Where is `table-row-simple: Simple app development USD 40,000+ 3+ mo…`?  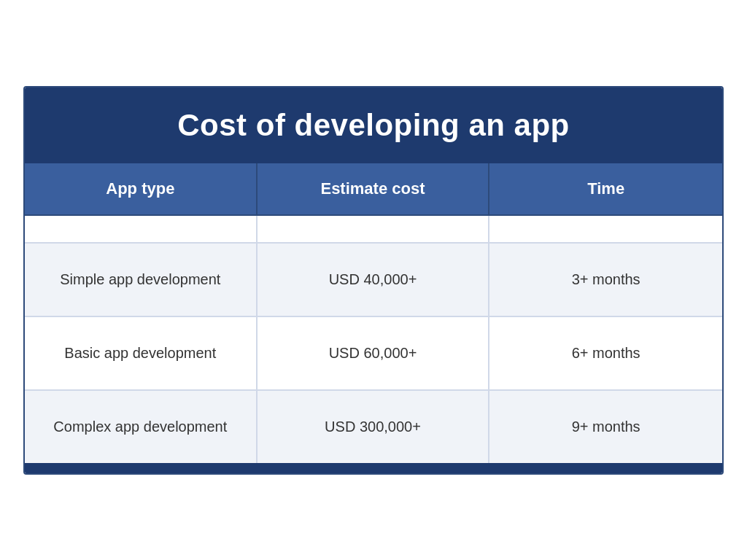 table-row-simple: Simple app development USD 40,000+ 3+ mo… is located at coordinates (374, 280).